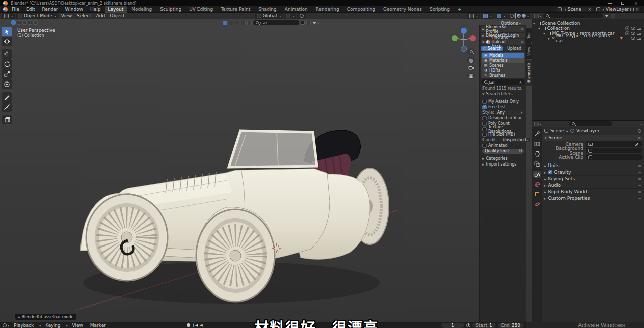 This screenshot has width=644, height=328. I want to click on categories-header: Categories, so click(503, 159).